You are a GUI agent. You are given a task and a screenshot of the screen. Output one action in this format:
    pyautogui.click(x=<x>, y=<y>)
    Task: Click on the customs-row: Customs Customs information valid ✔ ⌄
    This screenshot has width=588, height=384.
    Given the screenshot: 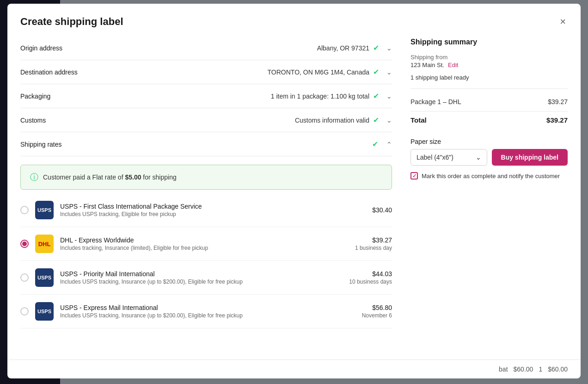 What is the action you would take?
    pyautogui.click(x=206, y=120)
    